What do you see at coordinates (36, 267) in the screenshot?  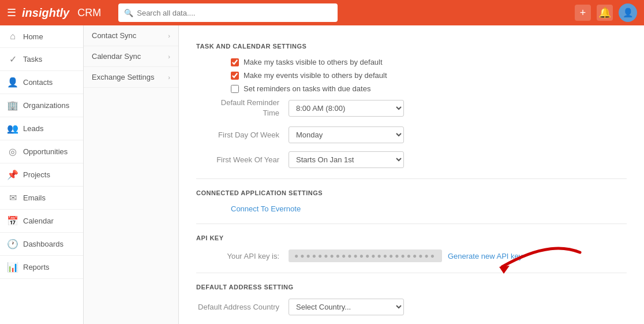 I see `sidebar-label-reports: Reports` at bounding box center [36, 267].